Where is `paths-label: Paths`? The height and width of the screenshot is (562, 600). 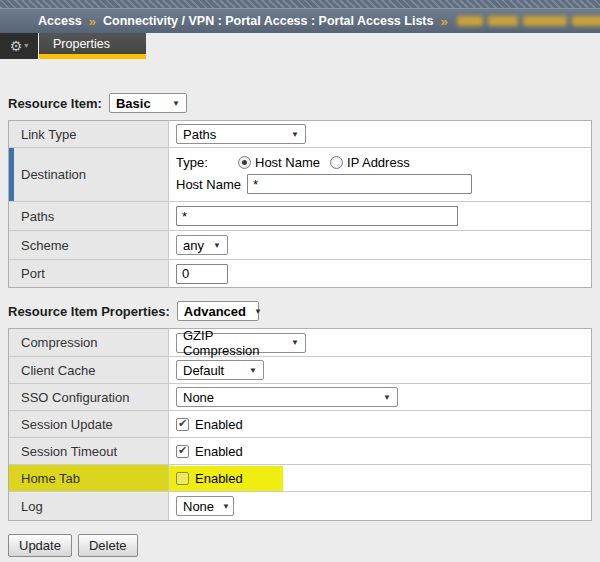
paths-label: Paths is located at coordinates (89, 216).